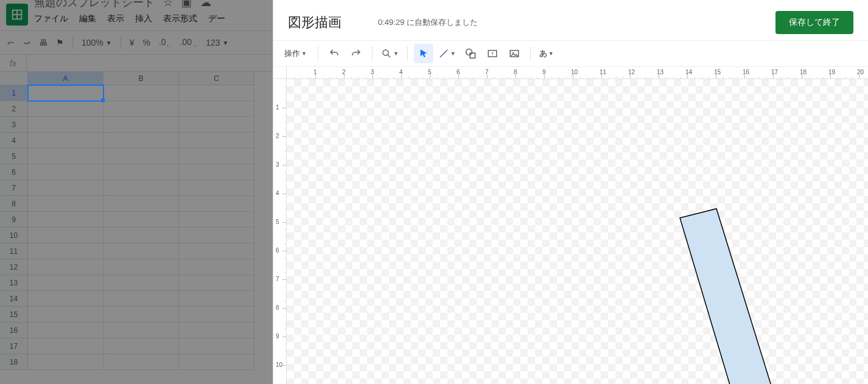 The height and width of the screenshot is (384, 868). What do you see at coordinates (180, 19) in the screenshot?
I see `menu-format: 表示形式` at bounding box center [180, 19].